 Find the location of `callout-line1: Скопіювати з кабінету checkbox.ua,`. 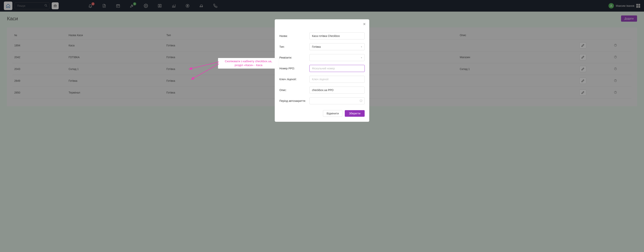

callout-line1: Скопіювати з кабінету checkbox.ua, is located at coordinates (248, 61).